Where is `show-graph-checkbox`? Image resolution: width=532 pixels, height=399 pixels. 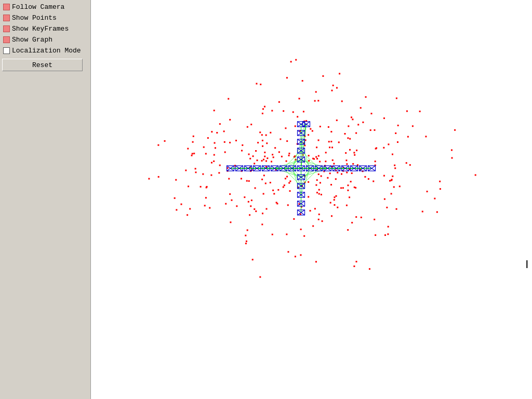
show-graph-checkbox is located at coordinates (6, 39).